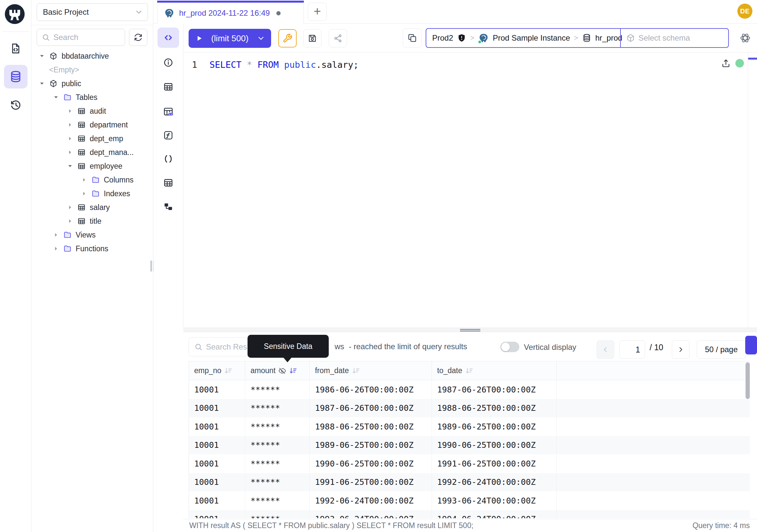 The height and width of the screenshot is (532, 757). What do you see at coordinates (92, 152) in the screenshot?
I see `tree-item-dept-mana: dept_mana...` at bounding box center [92, 152].